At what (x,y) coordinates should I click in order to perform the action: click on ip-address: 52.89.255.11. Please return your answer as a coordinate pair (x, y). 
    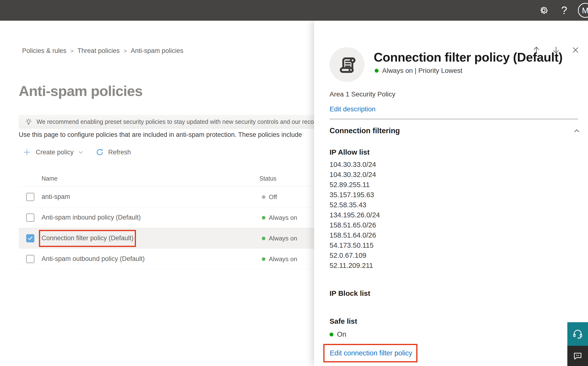
    Looking at the image, I should click on (355, 185).